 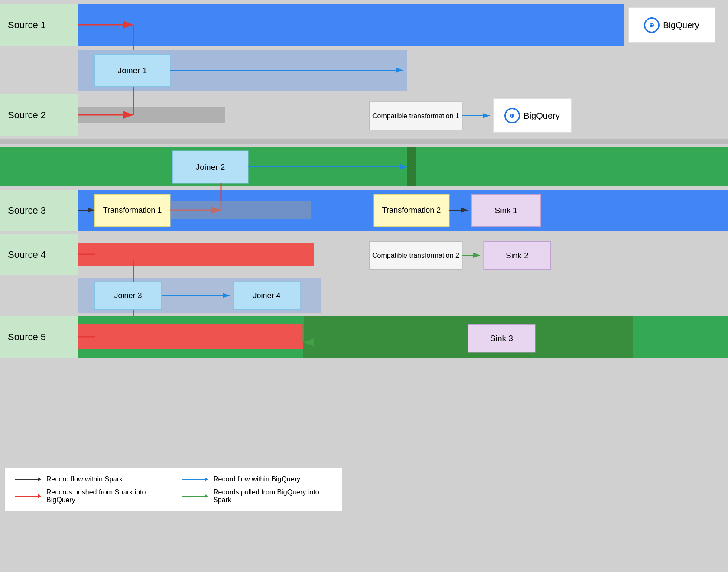 What do you see at coordinates (257, 496) in the screenshot?
I see `legend-item-green: Records pulled from BigQuery into Spark` at bounding box center [257, 496].